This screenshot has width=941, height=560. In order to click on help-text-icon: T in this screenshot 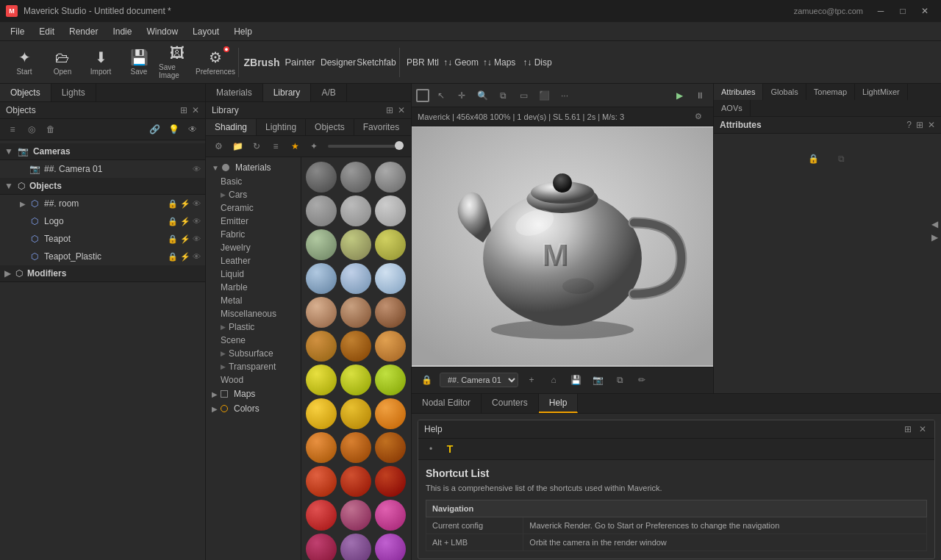, I will do `click(450, 449)`.